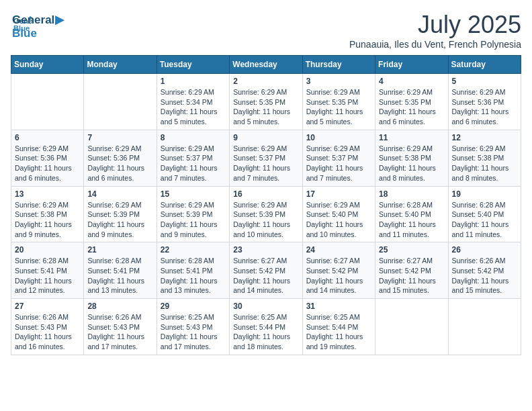 This screenshot has width=532, height=411. Describe the element at coordinates (412, 64) in the screenshot. I see `header-friday: Friday` at that location.